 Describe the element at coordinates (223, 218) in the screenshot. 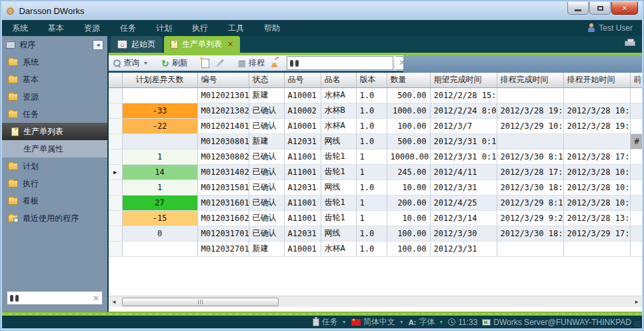

I see `cell-order-no: M012031602` at that location.